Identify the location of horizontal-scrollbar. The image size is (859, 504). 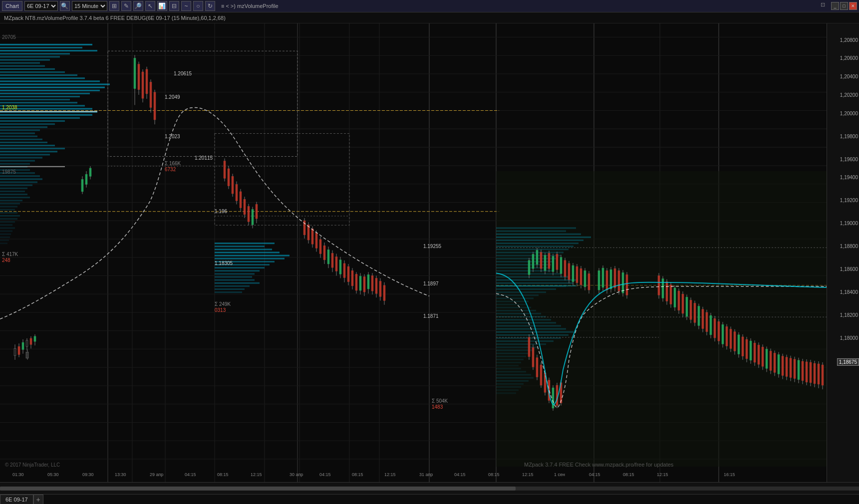
(429, 489).